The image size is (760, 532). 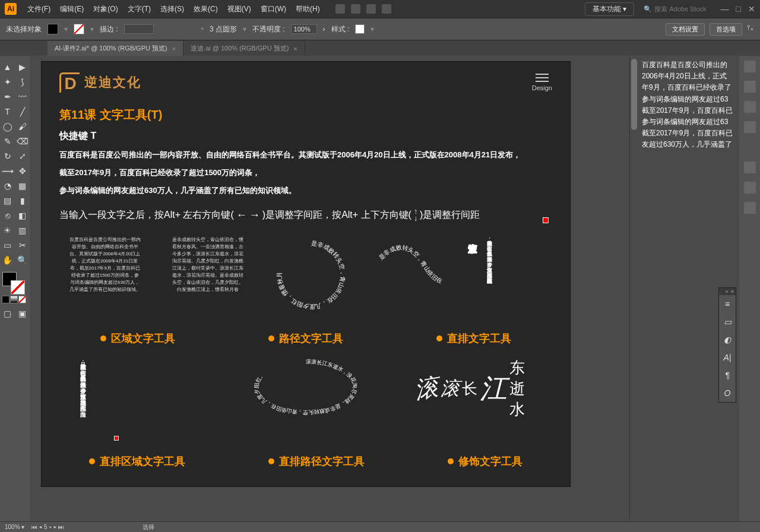 I want to click on artboard-tool: ▭, so click(x=7, y=245).